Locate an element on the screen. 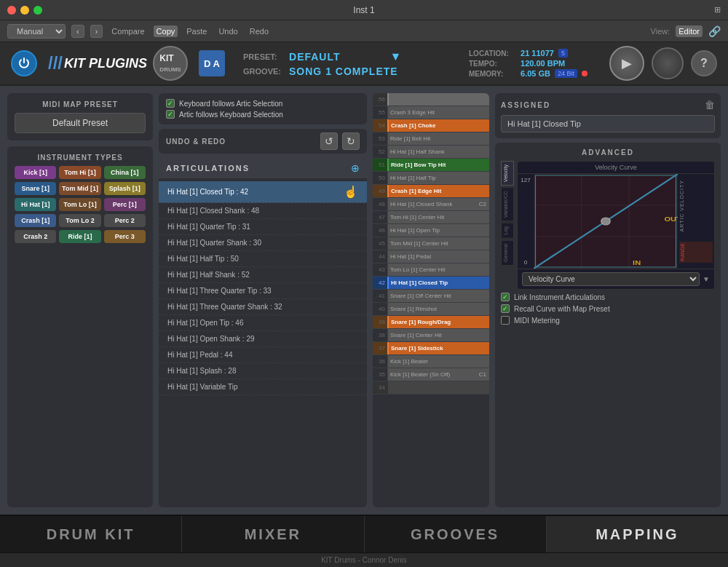  artic-item: Hi Hat [1] Quarter Shank : 30 is located at coordinates (263, 243).